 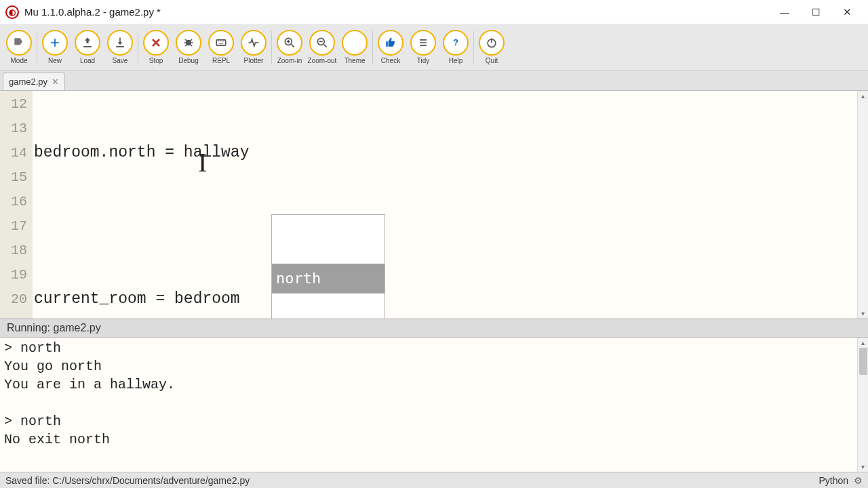 I want to click on maximize-button: ☐, so click(x=816, y=12).